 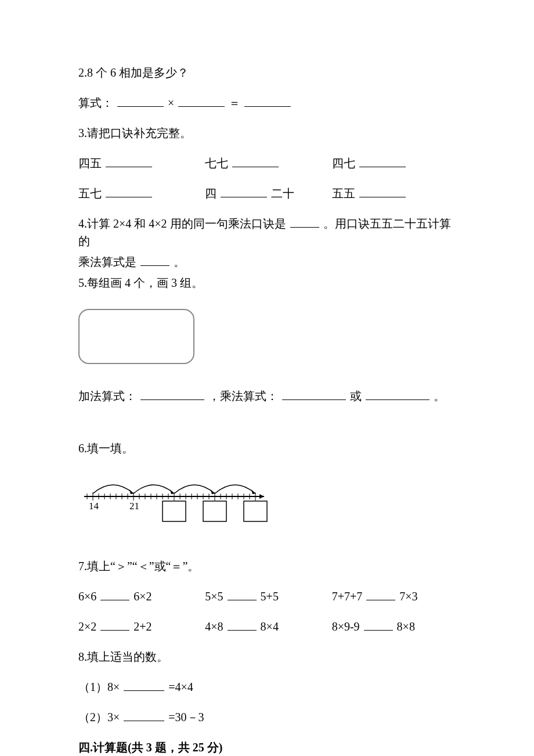 What do you see at coordinates (409, 596) in the screenshot?
I see `q7-r1c3b: 7×3` at bounding box center [409, 596].